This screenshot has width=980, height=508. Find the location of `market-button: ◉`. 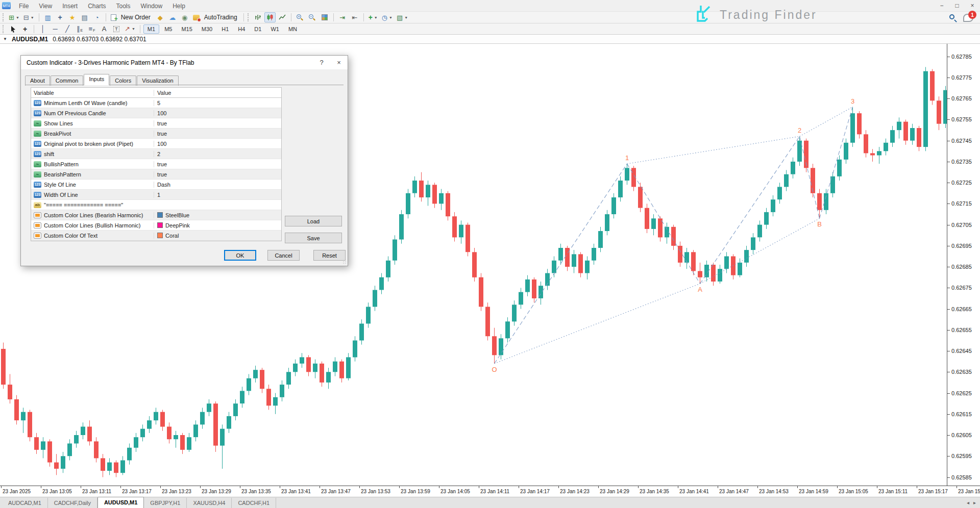

market-button: ◉ is located at coordinates (185, 17).